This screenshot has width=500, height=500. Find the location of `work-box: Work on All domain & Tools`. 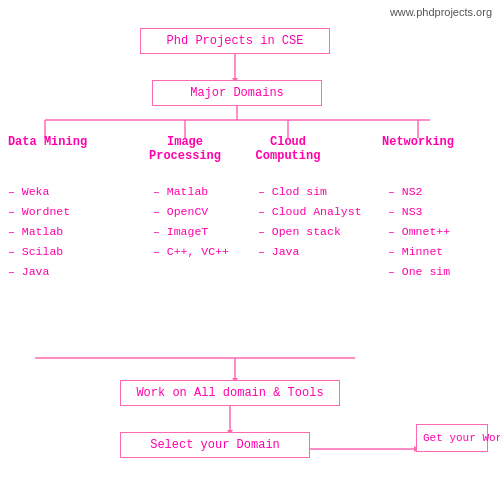

work-box: Work on All domain & Tools is located at coordinates (230, 393).